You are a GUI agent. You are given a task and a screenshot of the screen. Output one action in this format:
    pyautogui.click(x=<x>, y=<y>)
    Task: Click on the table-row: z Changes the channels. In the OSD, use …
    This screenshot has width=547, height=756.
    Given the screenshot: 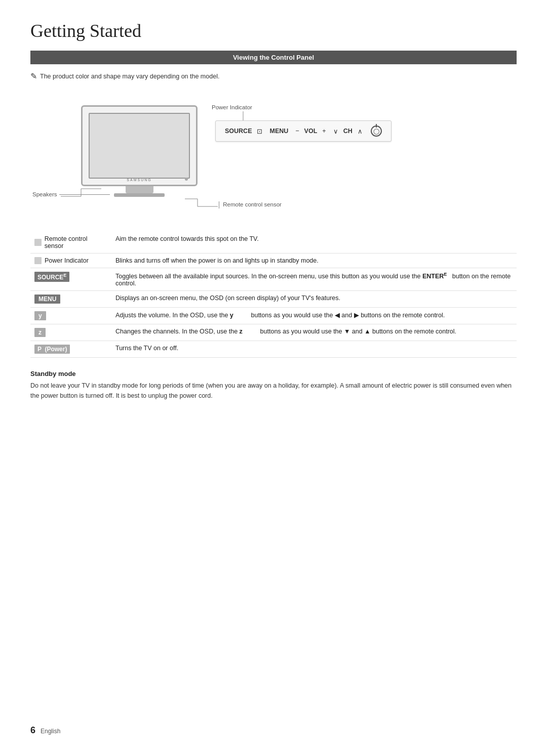 What is the action you would take?
    pyautogui.click(x=274, y=333)
    